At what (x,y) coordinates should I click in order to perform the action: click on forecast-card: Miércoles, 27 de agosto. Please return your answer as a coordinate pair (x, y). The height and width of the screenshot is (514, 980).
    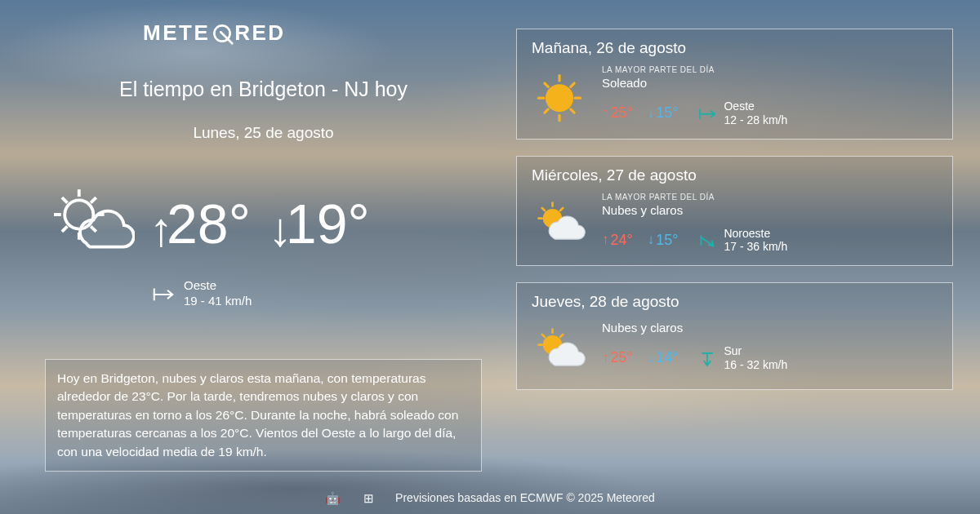
    Looking at the image, I should click on (735, 211).